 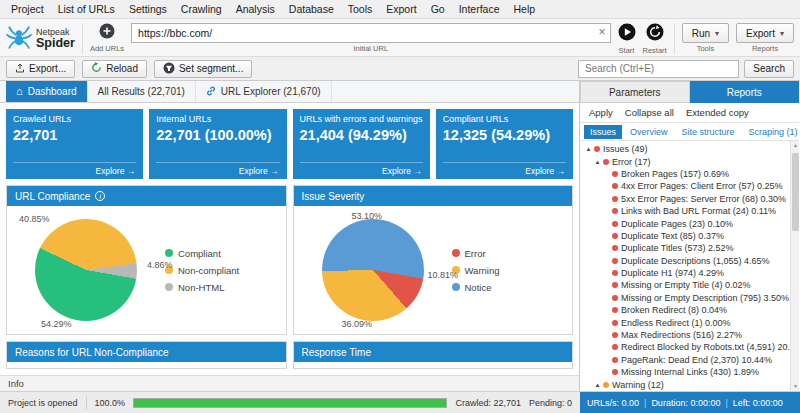 What do you see at coordinates (686, 285) in the screenshot?
I see `tree-row-label: Missing or Empty Title (4) 0.02%` at bounding box center [686, 285].